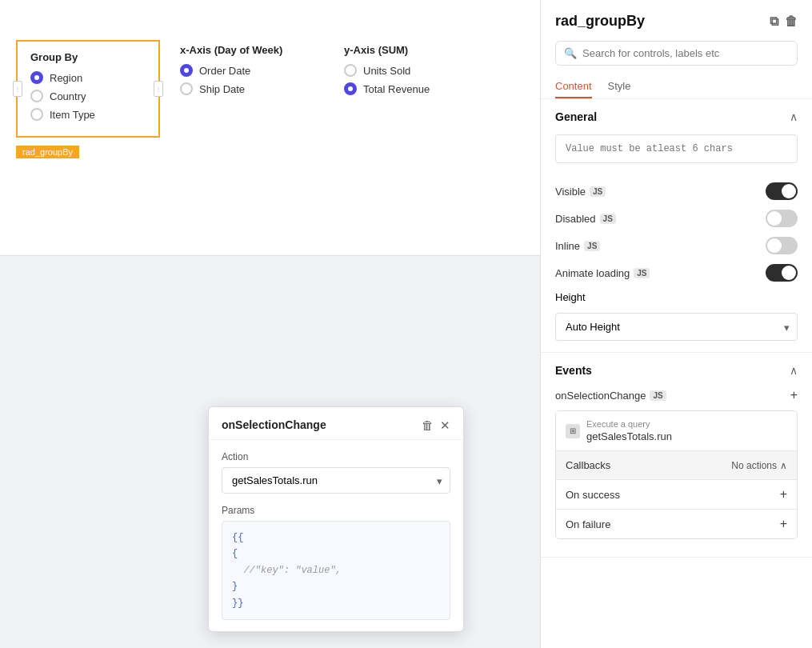 Image resolution: width=812 pixels, height=648 pixels. Describe the element at coordinates (759, 466) in the screenshot. I see `no-actions-badge: No actions ∧` at that location.